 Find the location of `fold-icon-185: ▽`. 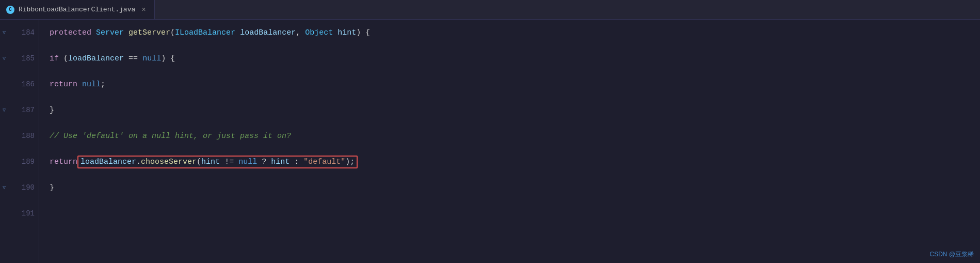

fold-icon-185: ▽ is located at coordinates (4, 58).